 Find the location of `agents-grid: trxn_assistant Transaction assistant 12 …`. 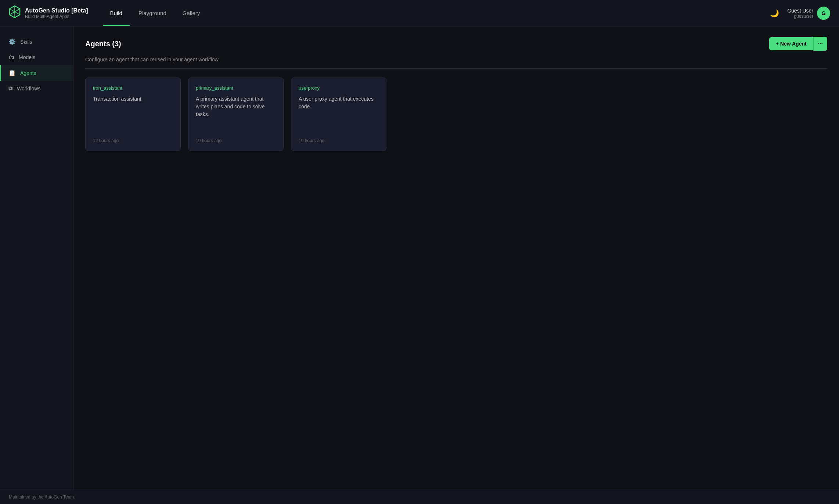

agents-grid: trxn_assistant Transaction assistant 12 … is located at coordinates (456, 114).